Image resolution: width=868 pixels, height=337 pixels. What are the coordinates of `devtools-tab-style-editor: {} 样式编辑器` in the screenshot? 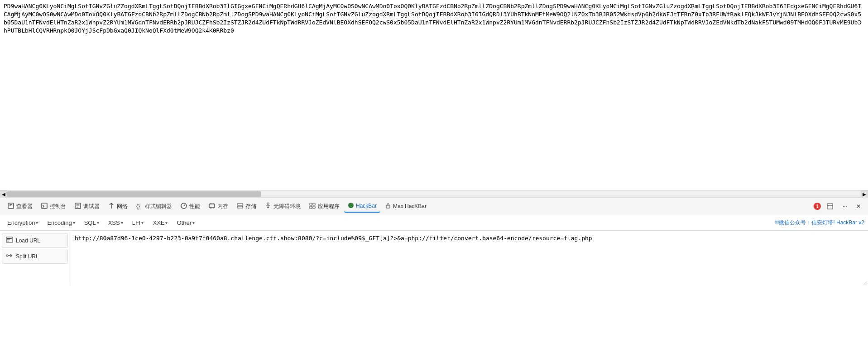 It's located at (154, 206).